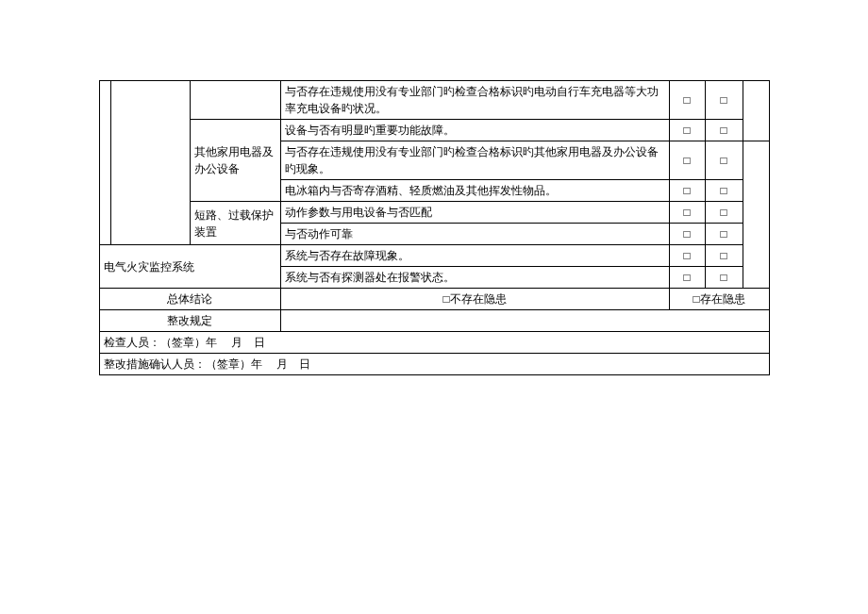 Image resolution: width=868 pixels, height=614 pixels. What do you see at coordinates (719, 300) in the screenshot?
I see `has-hazard-option: □存在隐患` at bounding box center [719, 300].